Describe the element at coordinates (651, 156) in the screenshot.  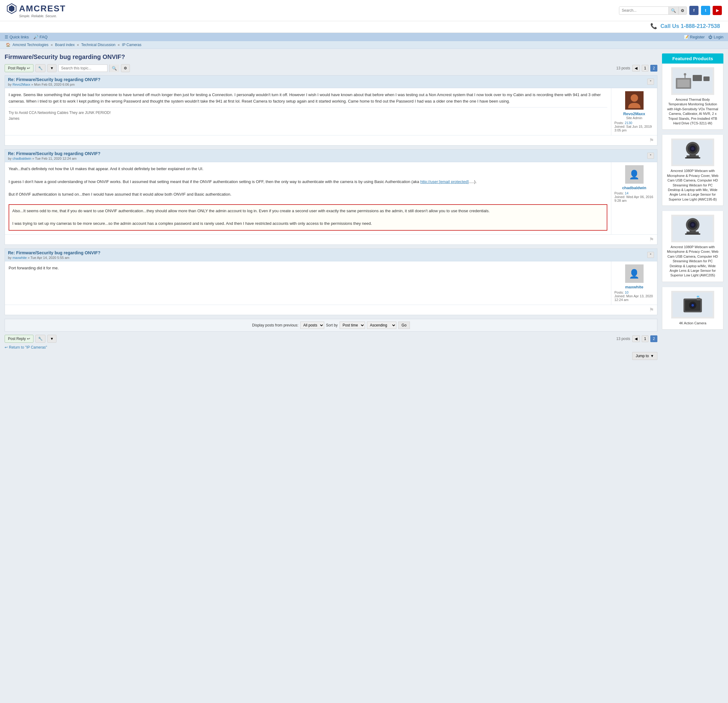
I see `post-2-quote-button: "` at that location.